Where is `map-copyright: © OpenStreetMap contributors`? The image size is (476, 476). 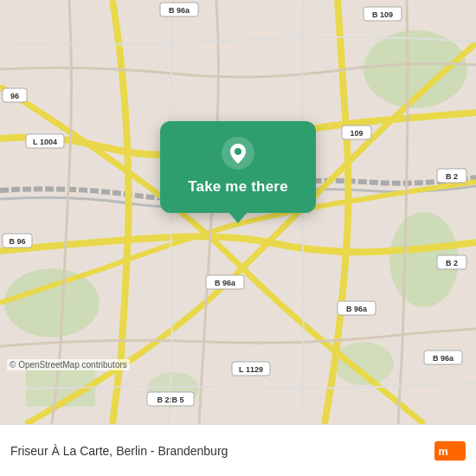 map-copyright: © OpenStreetMap contributors is located at coordinates (68, 365).